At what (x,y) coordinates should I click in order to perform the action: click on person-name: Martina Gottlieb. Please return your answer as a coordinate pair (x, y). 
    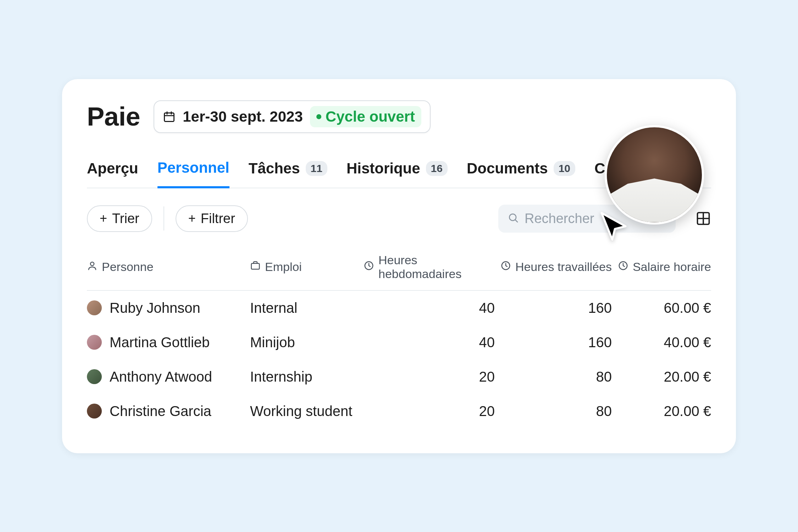
    Looking at the image, I should click on (160, 343).